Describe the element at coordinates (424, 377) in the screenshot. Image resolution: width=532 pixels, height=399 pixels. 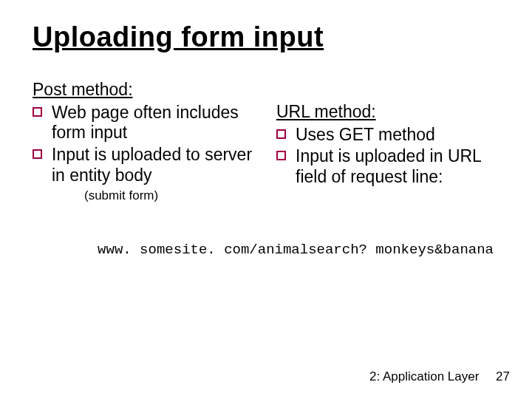
I see `footer-section: 2: Application Layer` at that location.